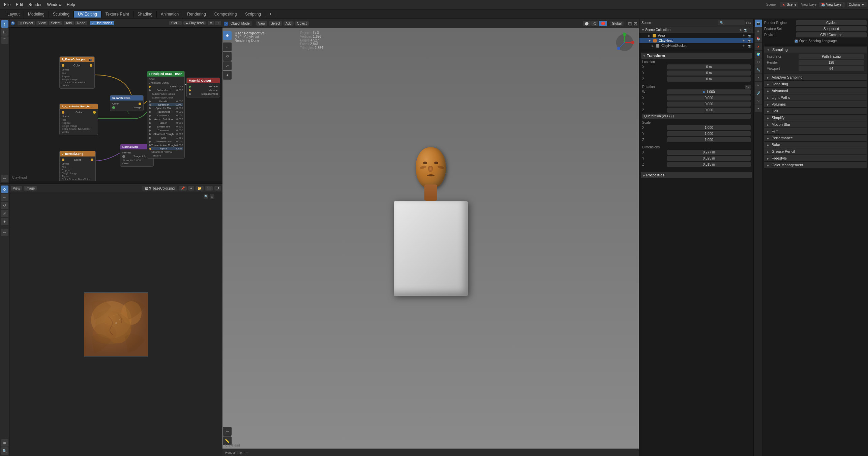 This screenshot has height=456, width=868. I want to click on prop-tab-output: 🖨, so click(758, 31).